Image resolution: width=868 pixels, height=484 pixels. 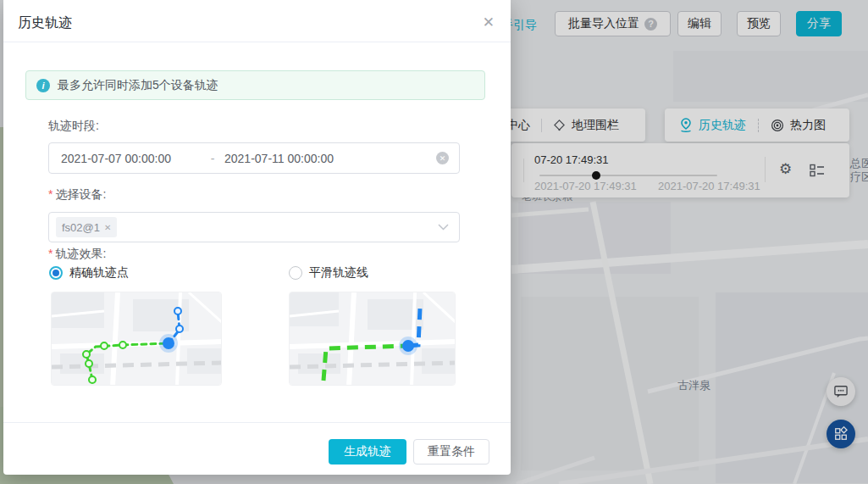 What do you see at coordinates (451, 452) in the screenshot?
I see `reset-conditions-button: 重置条件` at bounding box center [451, 452].